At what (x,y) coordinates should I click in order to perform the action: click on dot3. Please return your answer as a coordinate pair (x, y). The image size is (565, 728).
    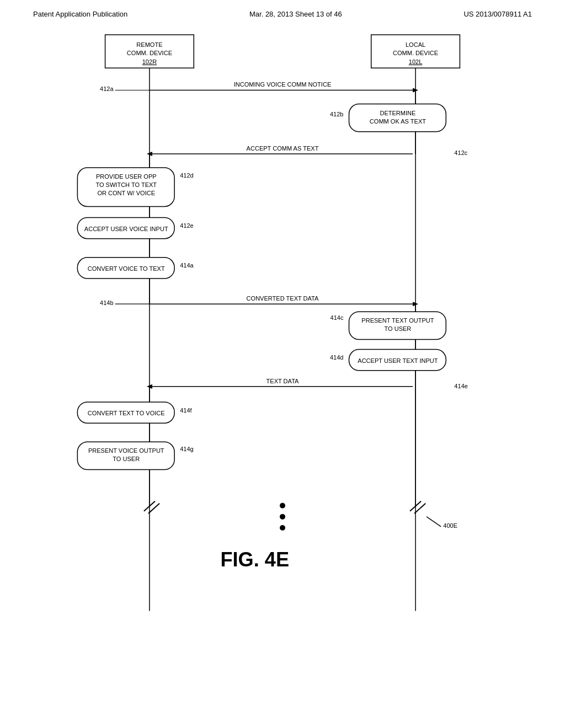
    Looking at the image, I should click on (282, 528).